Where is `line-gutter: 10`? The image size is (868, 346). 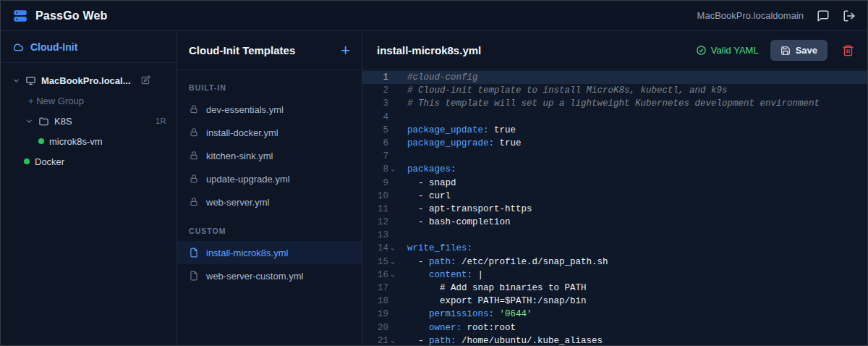
line-gutter: 10 is located at coordinates (381, 196).